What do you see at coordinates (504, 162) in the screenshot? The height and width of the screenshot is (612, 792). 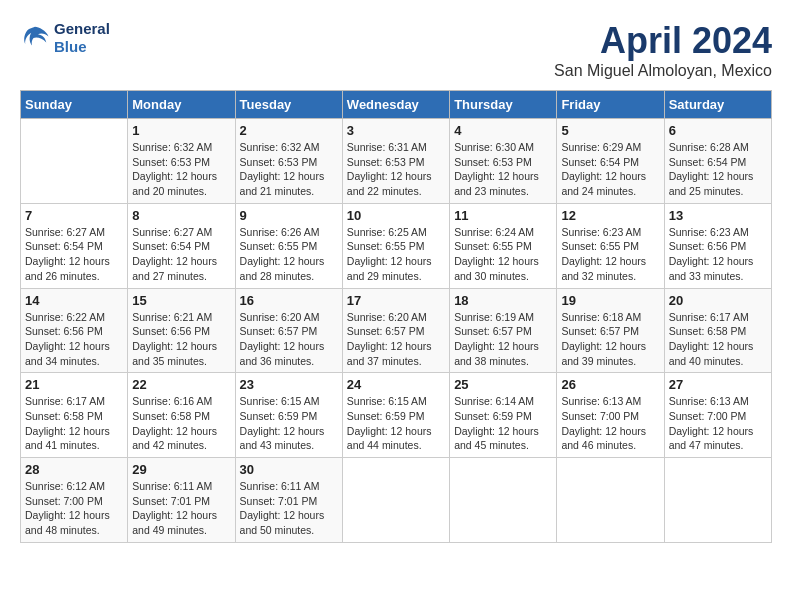 I see `calendar-cell: 4Sunrise: 6:30 AM Sunset: 6:53 PM Daylig…` at bounding box center [504, 162].